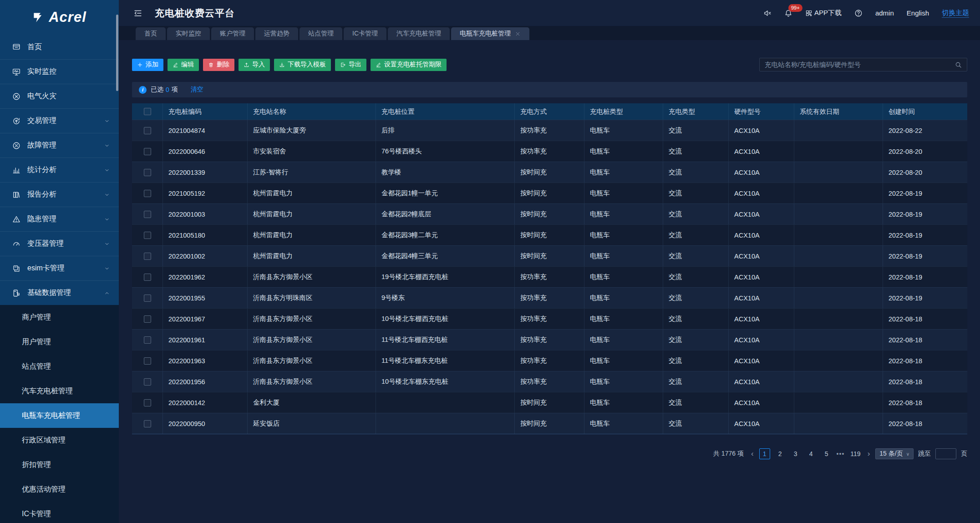 Image resolution: width=980 pixels, height=523 pixels. What do you see at coordinates (827, 454) in the screenshot?
I see `page-number-5: 5` at bounding box center [827, 454].